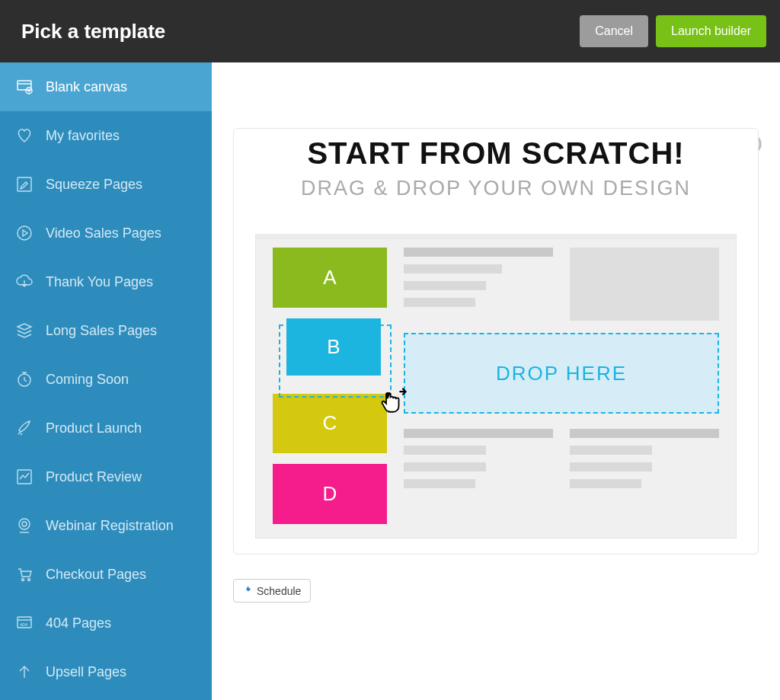 The width and height of the screenshot is (780, 700). I want to click on sidebar-item-label: 404 Pages, so click(78, 623).